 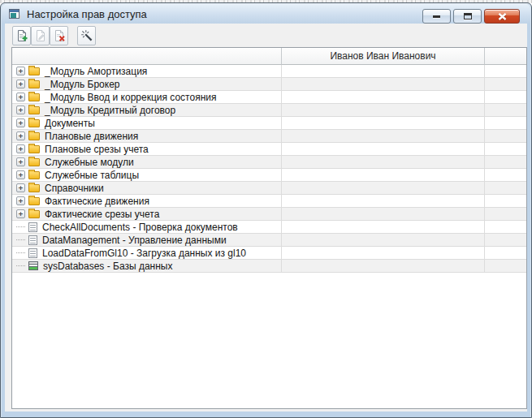 I want to click on table-row: +Плановые срезы учета, so click(x=270, y=149).